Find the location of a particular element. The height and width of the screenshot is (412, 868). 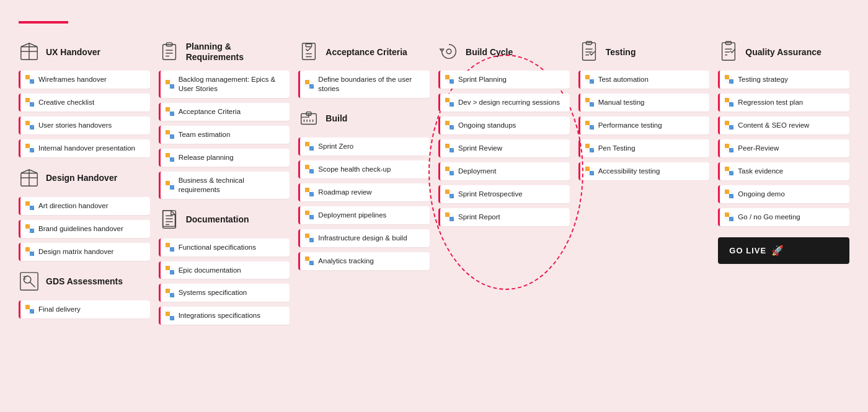

list-item: Sprint Report is located at coordinates (504, 217).